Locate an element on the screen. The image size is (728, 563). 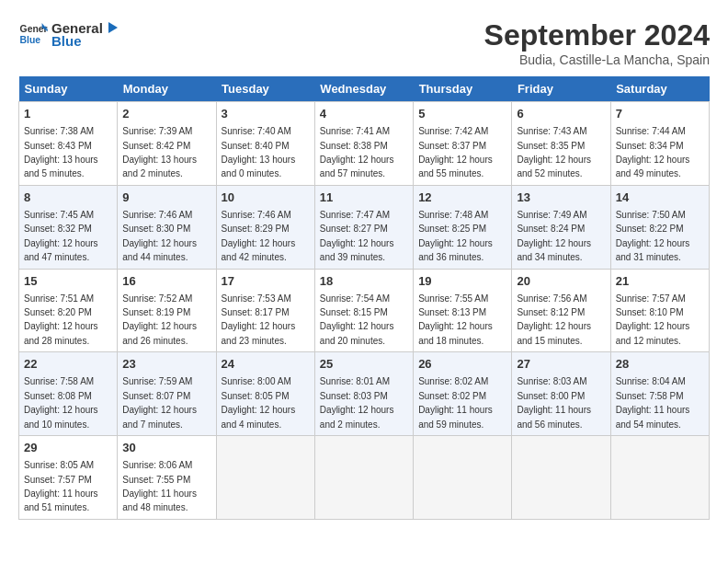
calendar-cell: 24Sunrise: 8:00 AMSunset: 8:05 PMDayligh… is located at coordinates (265, 394).